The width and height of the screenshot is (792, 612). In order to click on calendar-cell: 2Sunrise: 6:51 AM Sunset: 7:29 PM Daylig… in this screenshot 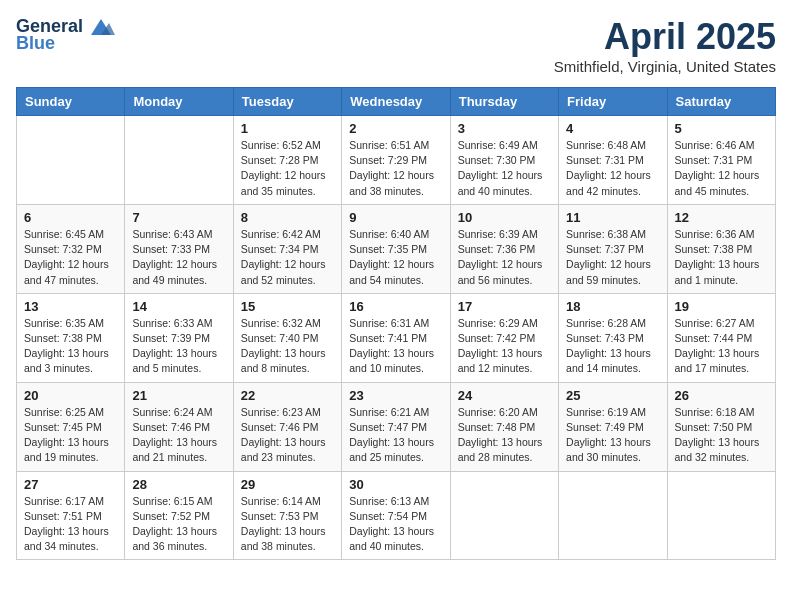, I will do `click(396, 160)`.